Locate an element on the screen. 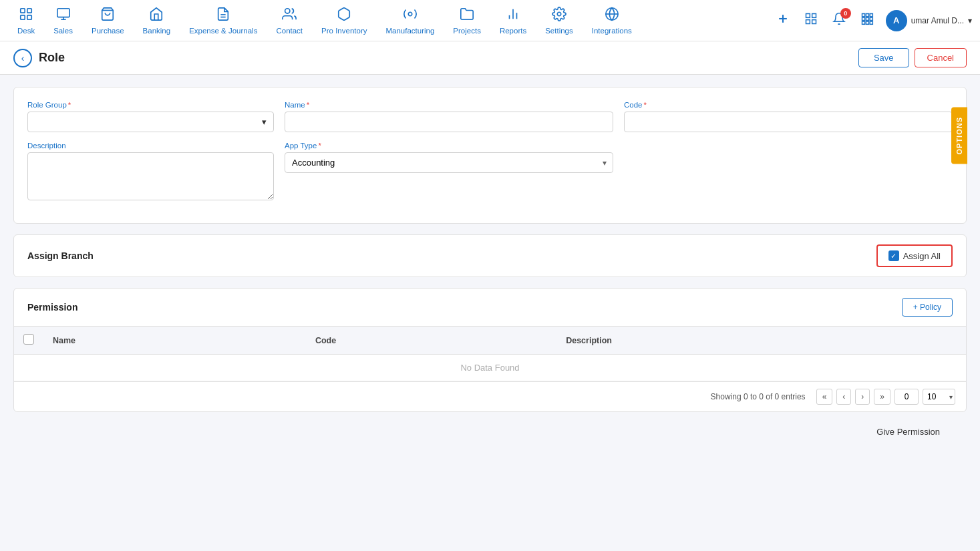 The image size is (980, 551). projects-icon is located at coordinates (467, 15).